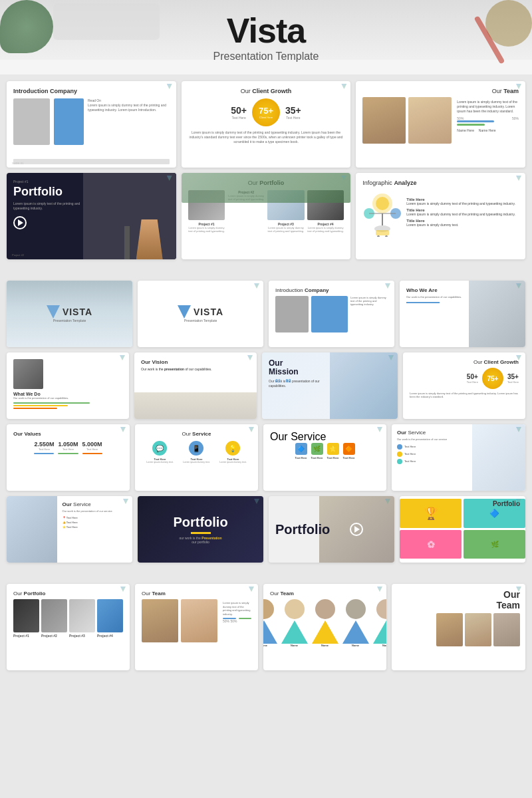  What do you see at coordinates (400, 462) in the screenshot?
I see `service3-dot-teal` at bounding box center [400, 462].